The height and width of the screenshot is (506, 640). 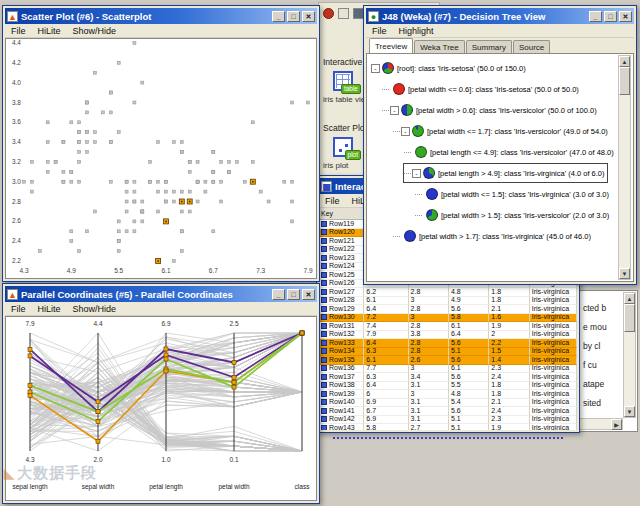 What do you see at coordinates (303, 486) in the screenshot?
I see `svg-text: class` at bounding box center [303, 486].